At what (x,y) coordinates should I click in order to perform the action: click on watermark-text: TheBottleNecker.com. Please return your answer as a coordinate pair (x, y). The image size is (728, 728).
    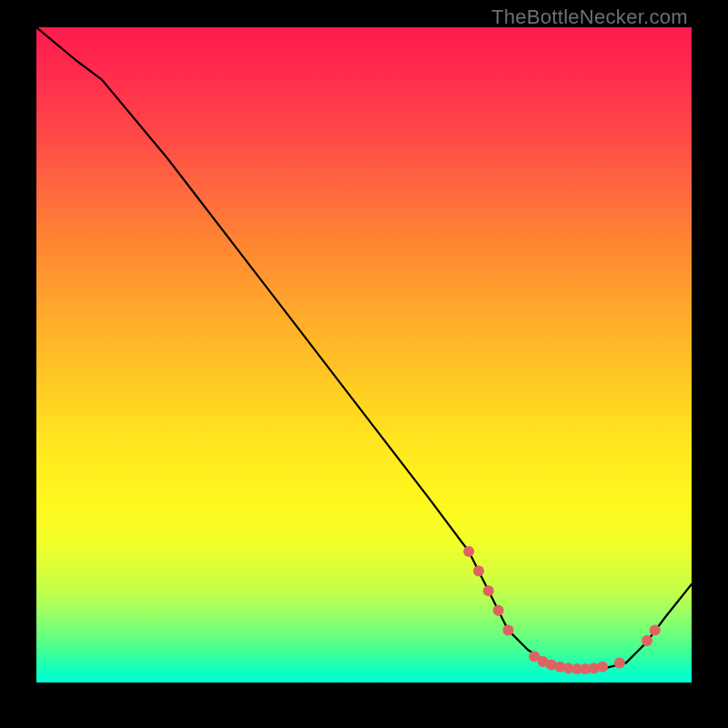
    Looking at the image, I should click on (590, 17).